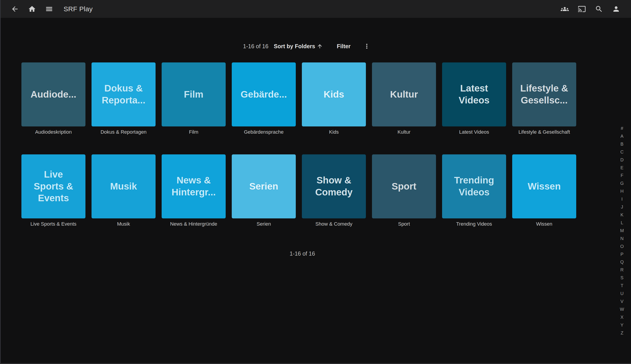 This screenshot has width=631, height=364. Describe the element at coordinates (15, 9) in the screenshot. I see `arrow-back-icon` at that location.